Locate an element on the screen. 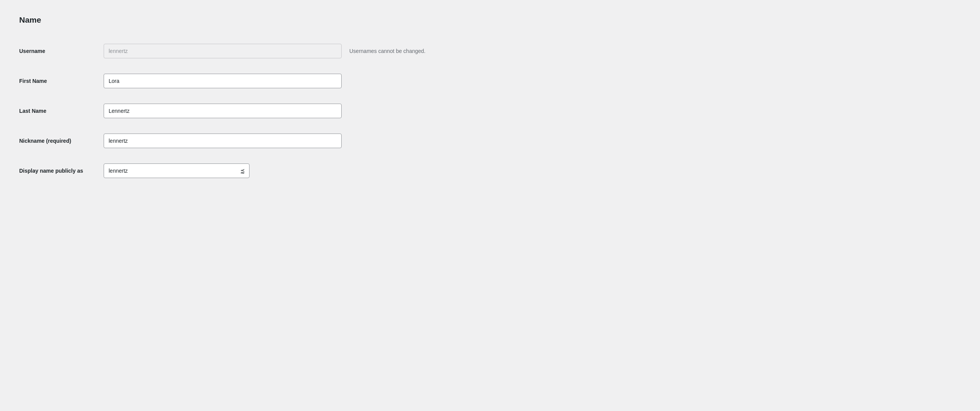 The width and height of the screenshot is (980, 411). username-input is located at coordinates (223, 51).